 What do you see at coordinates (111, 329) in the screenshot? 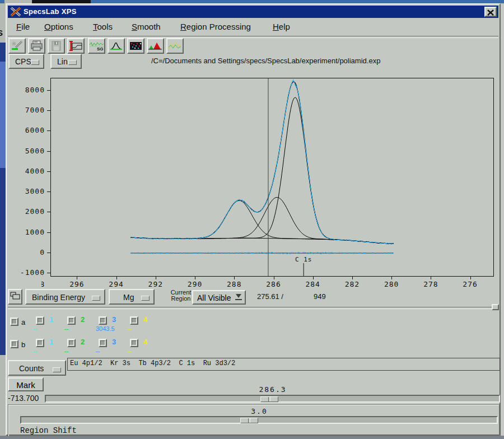
I see `slot-value: 3043.5` at bounding box center [111, 329].